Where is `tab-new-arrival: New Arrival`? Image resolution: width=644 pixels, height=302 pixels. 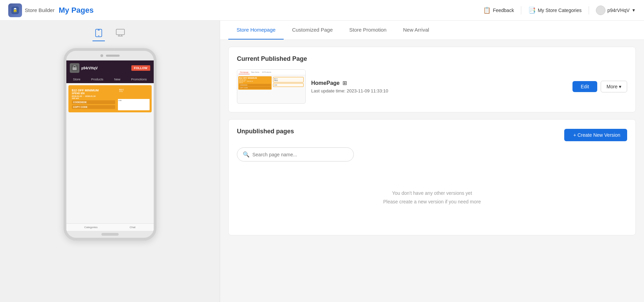 tab-new-arrival: New Arrival is located at coordinates (416, 30).